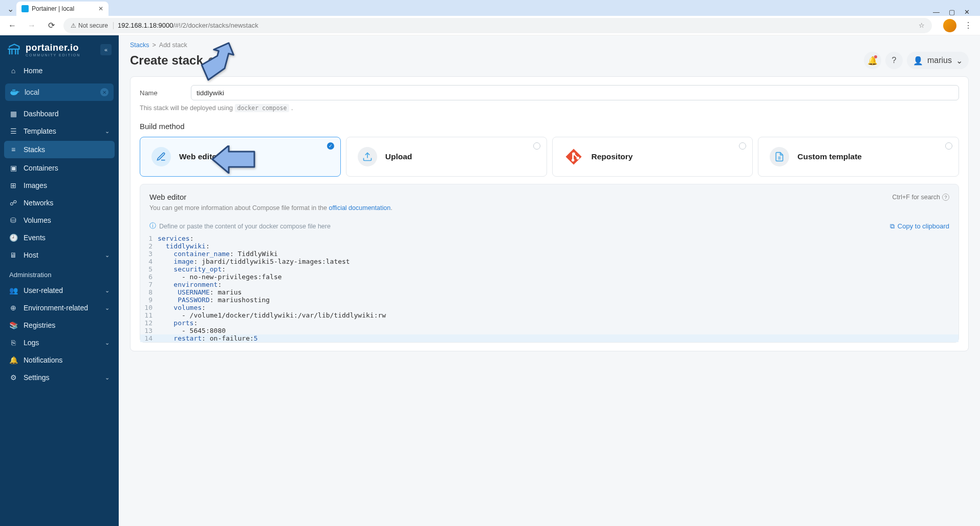  What do you see at coordinates (51, 26) in the screenshot?
I see `nav-reload-icon: ⟳` at bounding box center [51, 26].